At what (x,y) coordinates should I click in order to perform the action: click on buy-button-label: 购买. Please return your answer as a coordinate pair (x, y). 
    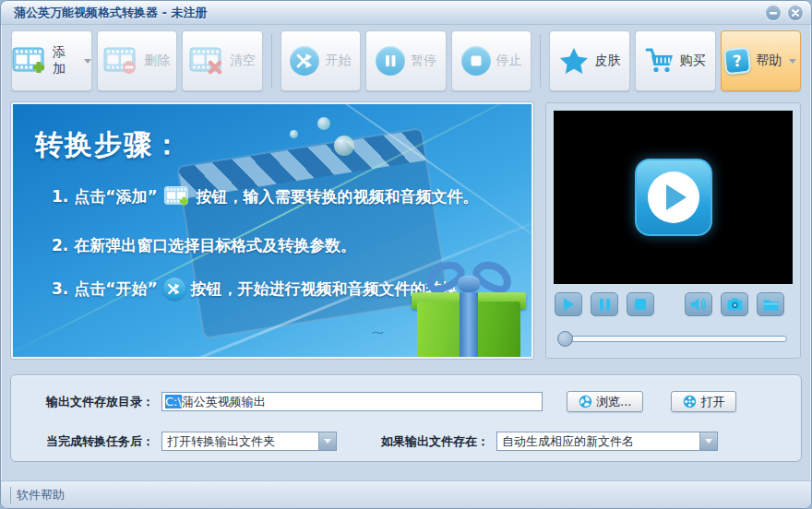
    Looking at the image, I should click on (693, 61).